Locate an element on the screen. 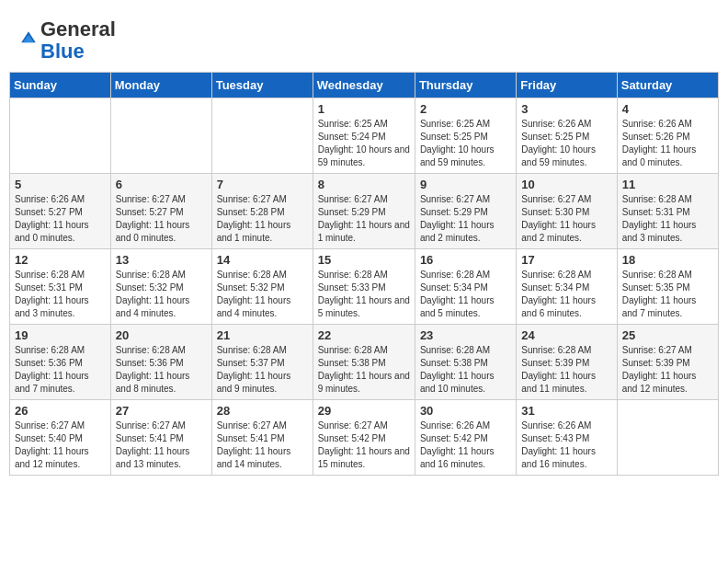  calendar-cell: 22Sunrise: 6:28 AM Sunset: 5:38 PM Dayli… is located at coordinates (364, 362).